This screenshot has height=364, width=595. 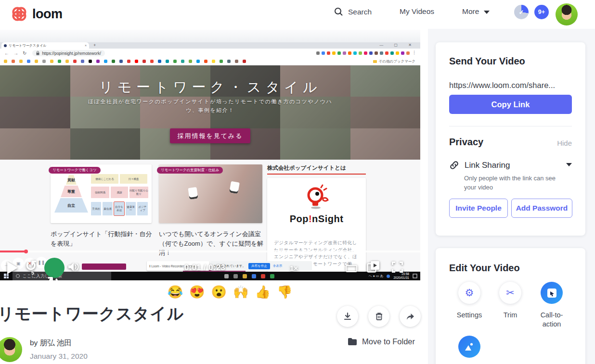 What do you see at coordinates (73, 268) in the screenshot?
I see `volume-button` at bounding box center [73, 268].